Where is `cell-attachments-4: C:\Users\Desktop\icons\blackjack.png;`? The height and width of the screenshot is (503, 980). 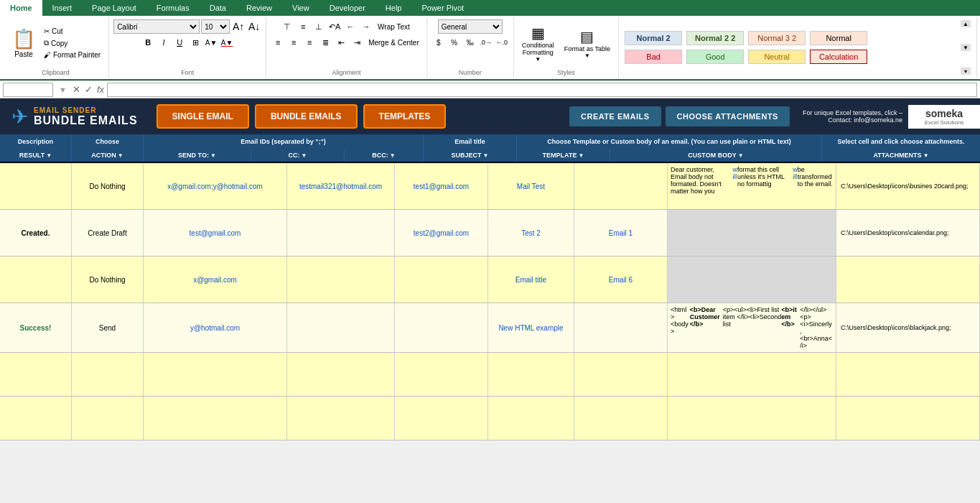 cell-attachments-4: C:\Users\Desktop\icons\blackjack.png; is located at coordinates (908, 328).